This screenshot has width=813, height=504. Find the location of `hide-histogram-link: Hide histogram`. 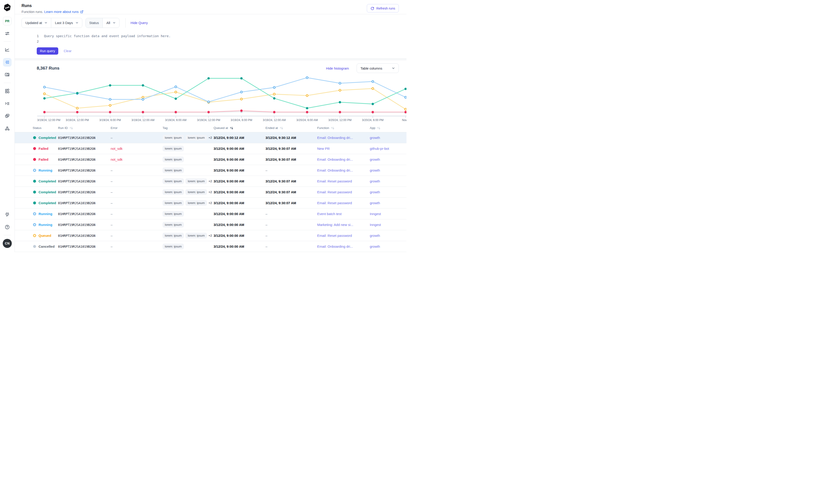

hide-histogram-link: Hide histogram is located at coordinates (337, 68).